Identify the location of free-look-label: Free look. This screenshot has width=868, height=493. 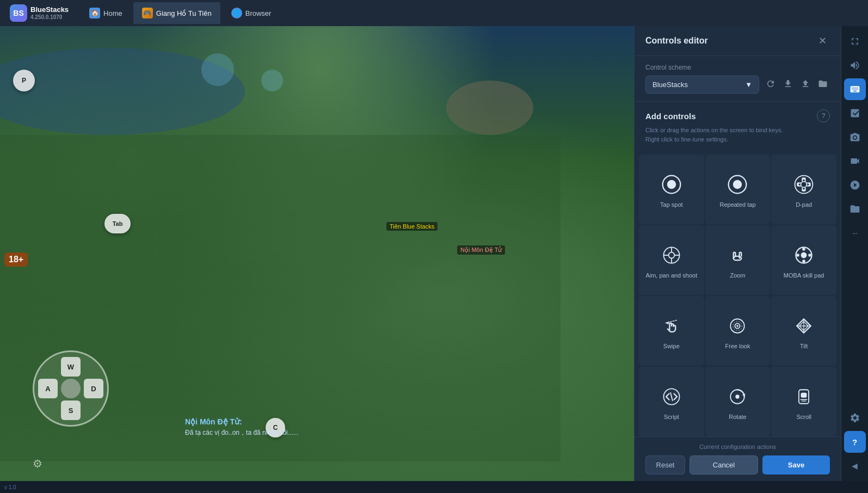
(738, 346).